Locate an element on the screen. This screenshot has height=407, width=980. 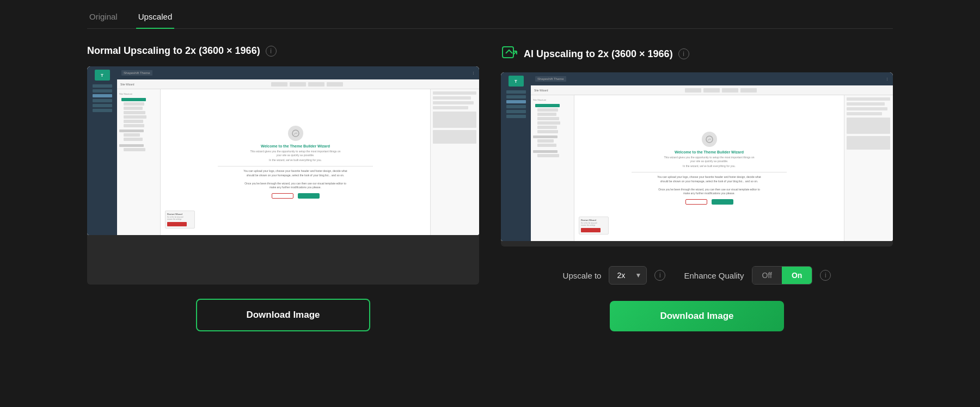
ss-wizard-title: Welcome to the Theme Builder Wizard is located at coordinates (295, 146).